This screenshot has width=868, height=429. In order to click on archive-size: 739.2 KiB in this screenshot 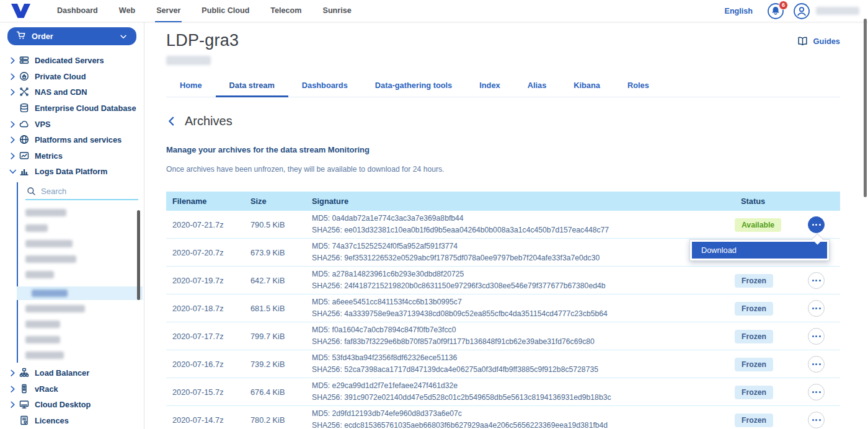, I will do `click(281, 365)`.